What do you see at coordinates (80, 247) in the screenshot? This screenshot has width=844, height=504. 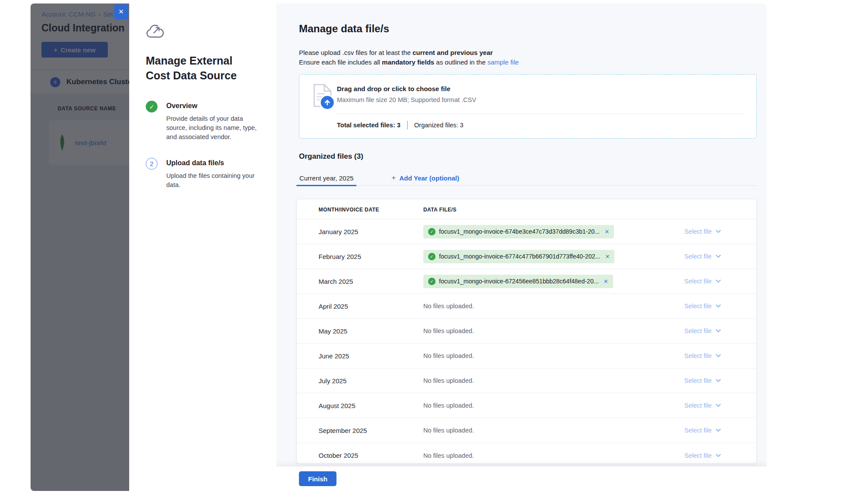 I see `modal-backdrop` at bounding box center [80, 247].